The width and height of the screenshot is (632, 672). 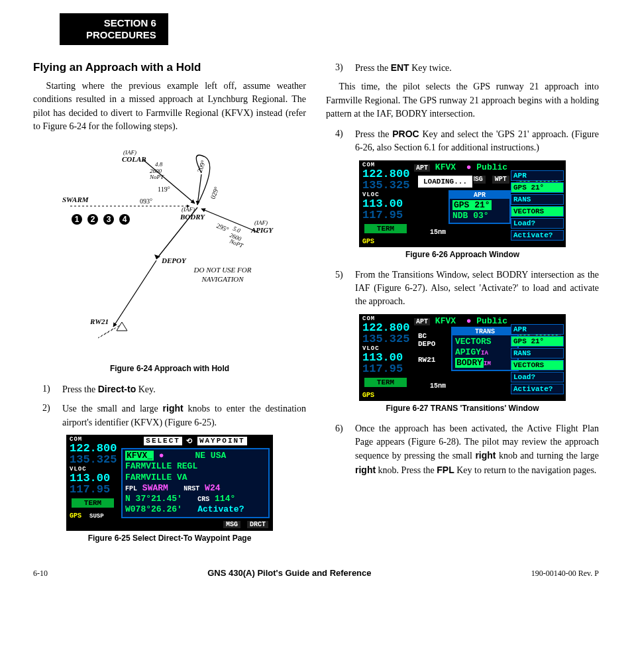 What do you see at coordinates (146, 201) in the screenshot?
I see `svg-text: 093°` at bounding box center [146, 201].